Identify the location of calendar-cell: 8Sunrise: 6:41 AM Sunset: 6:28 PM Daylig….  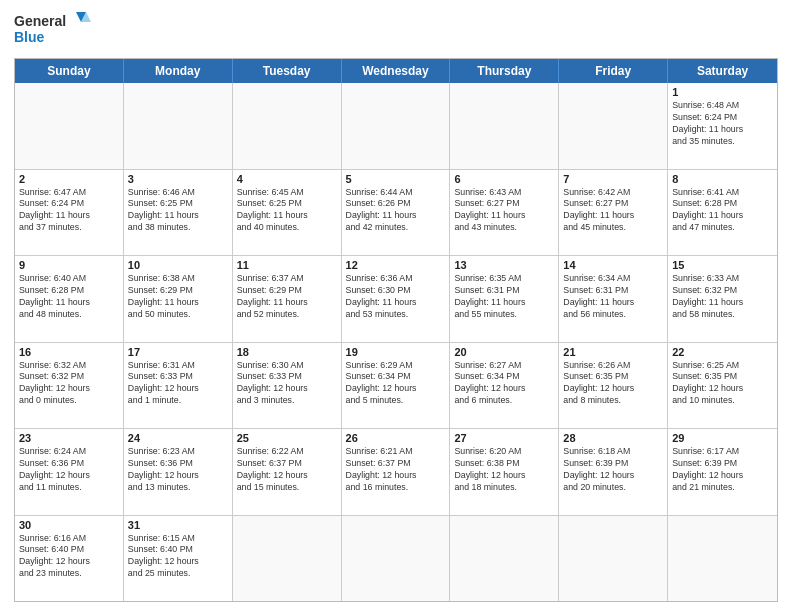
(722, 213).